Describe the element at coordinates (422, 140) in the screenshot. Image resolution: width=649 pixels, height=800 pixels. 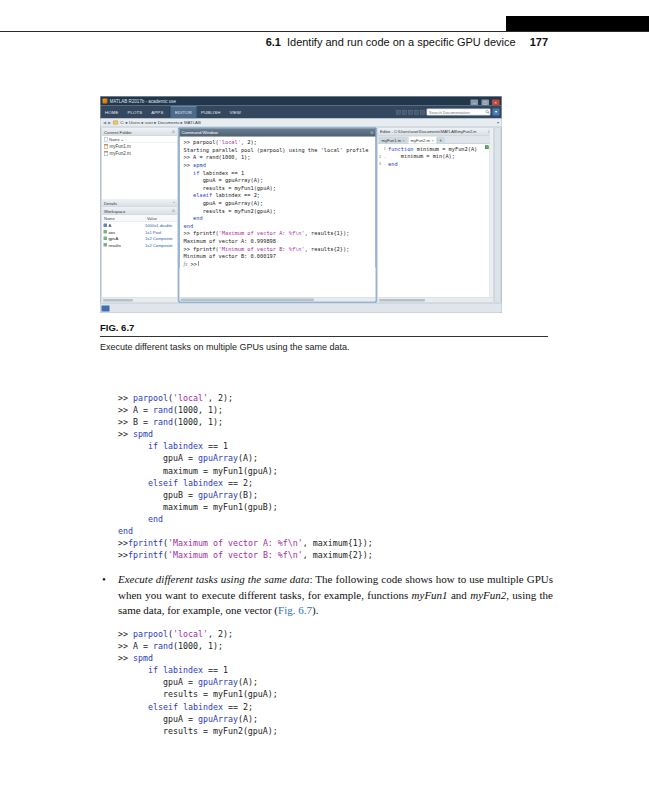
I see `editor-tab: myFun2.m ×` at that location.